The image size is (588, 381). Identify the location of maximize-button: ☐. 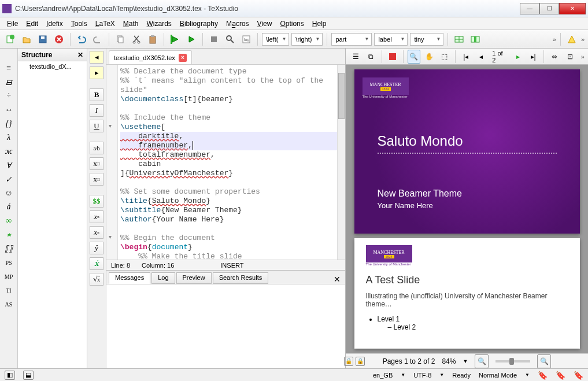
(549, 9).